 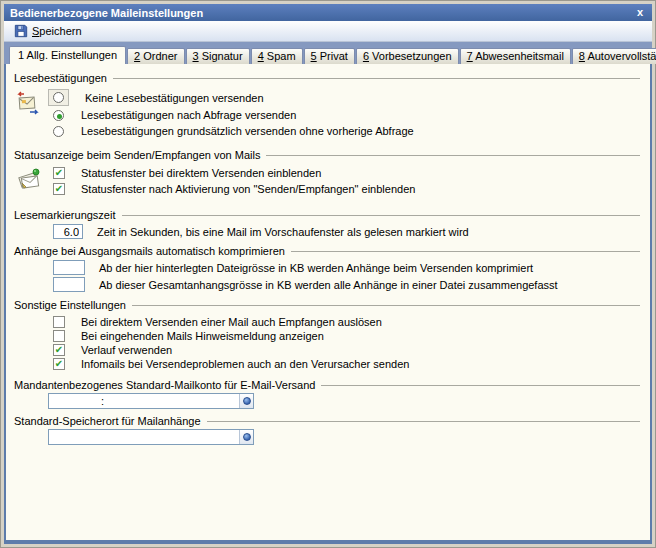 I want to click on section-title: Standard-Speicherort für Mailanhänge, so click(x=108, y=421).